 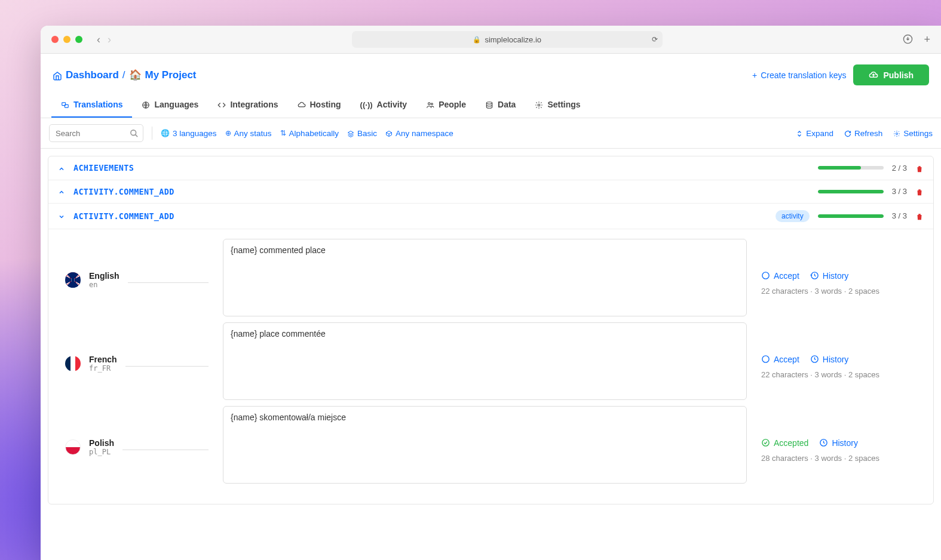 I want to click on home-icon, so click(x=57, y=75).